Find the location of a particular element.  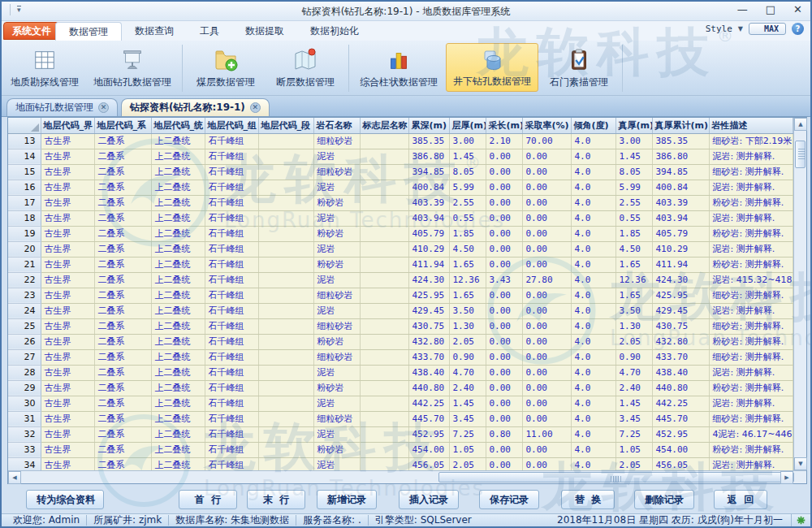

col-header: 采长(m) is located at coordinates (503, 125).